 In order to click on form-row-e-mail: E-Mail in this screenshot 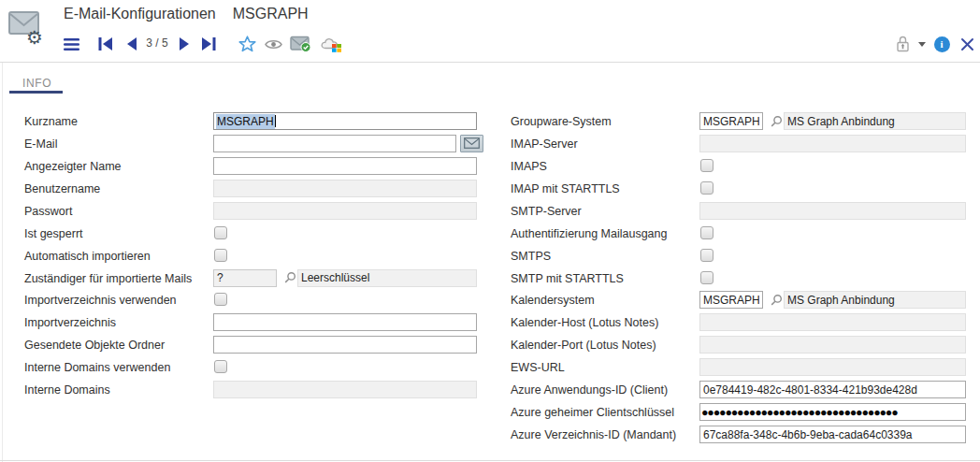, I will do `click(258, 144)`.